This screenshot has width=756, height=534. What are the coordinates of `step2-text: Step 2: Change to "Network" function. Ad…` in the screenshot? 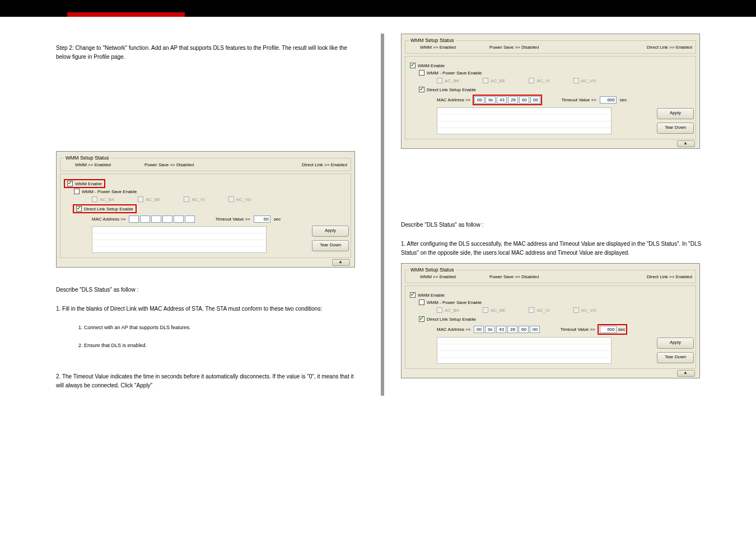 It's located at (207, 53).